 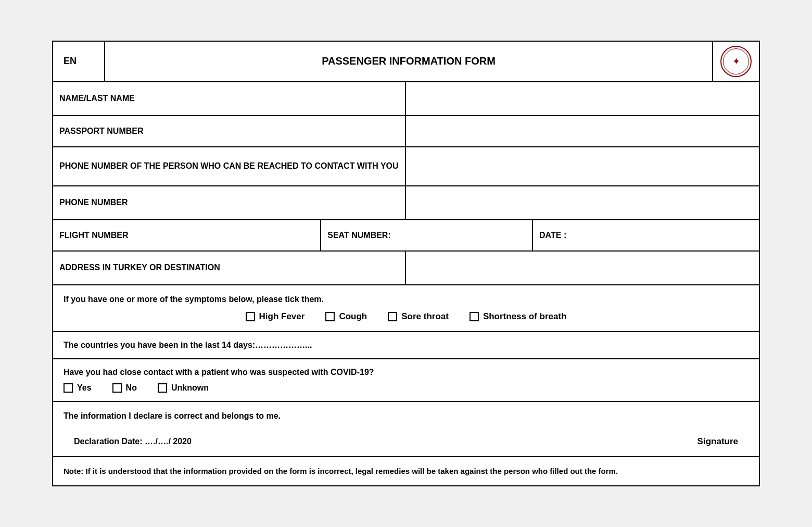 I want to click on cough-label: Cough, so click(x=353, y=317).